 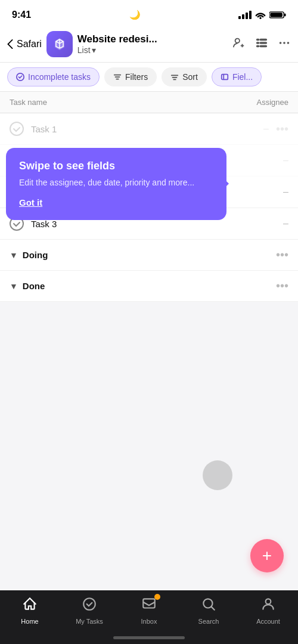 What do you see at coordinates (278, 15) in the screenshot?
I see `battery-icon` at bounding box center [278, 15].